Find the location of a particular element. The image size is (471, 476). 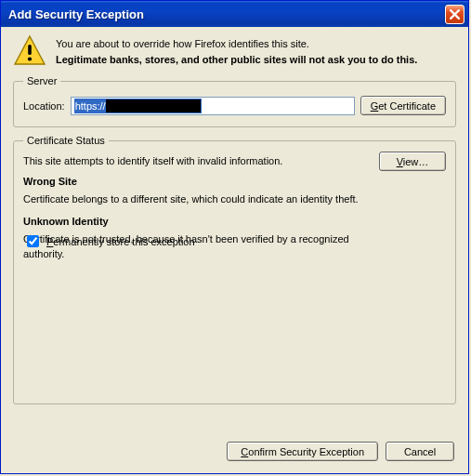

location-label: Location: is located at coordinates (45, 106).